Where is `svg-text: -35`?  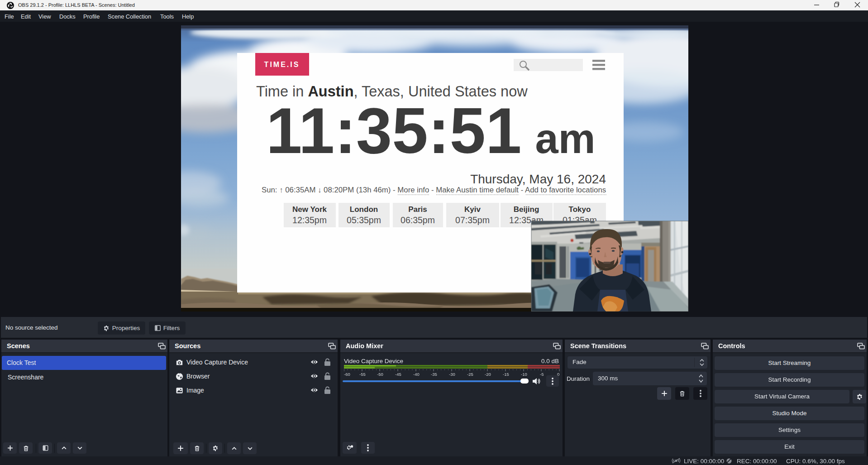 svg-text: -35 is located at coordinates (434, 374).